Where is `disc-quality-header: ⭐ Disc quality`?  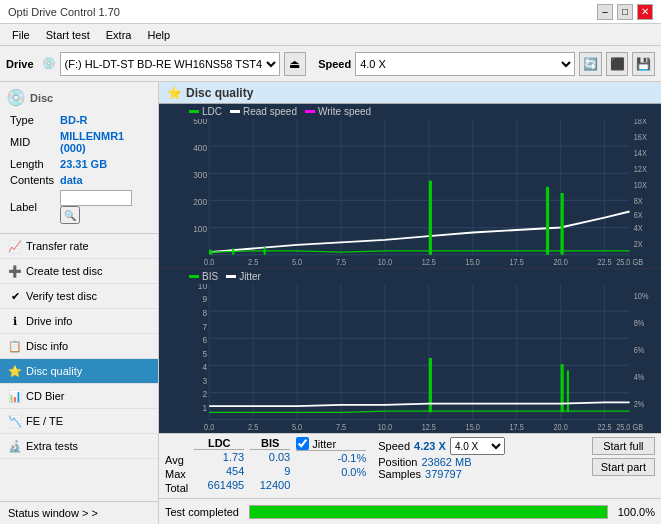 disc-quality-header: ⭐ Disc quality is located at coordinates (410, 93).